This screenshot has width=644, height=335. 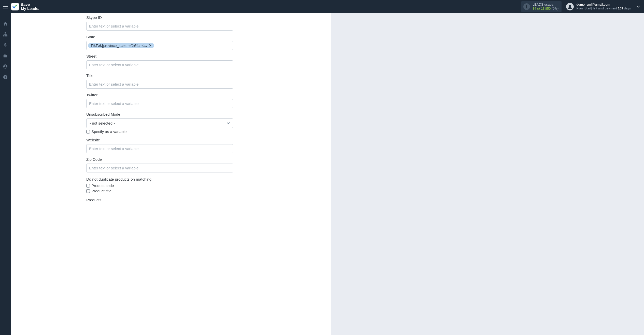 I want to click on input-state: TikTok | province_state: «California» ✕, so click(x=160, y=45).